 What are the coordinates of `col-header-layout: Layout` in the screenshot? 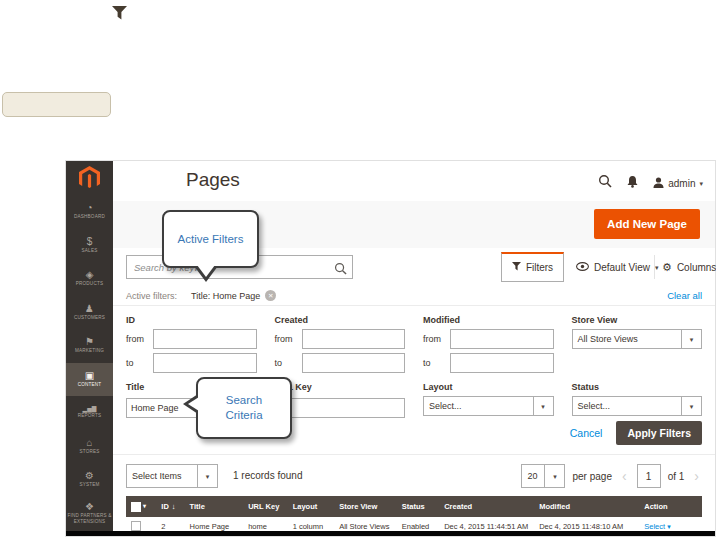 It's located at (311, 506).